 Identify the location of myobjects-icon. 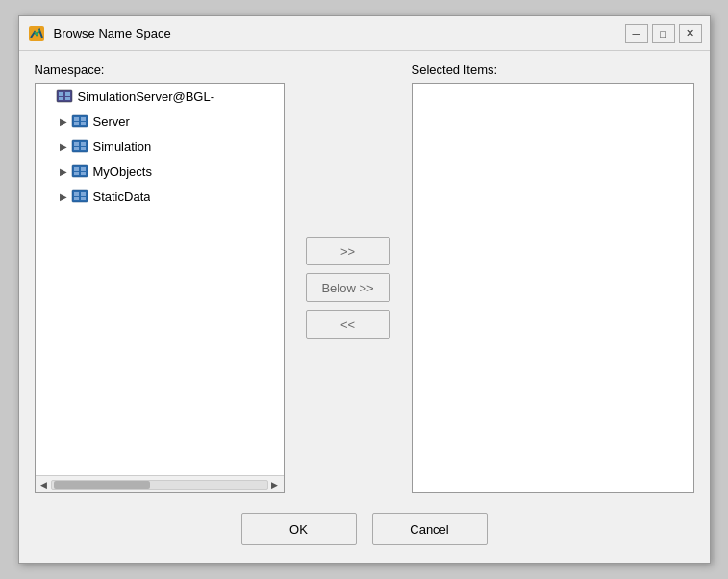
(80, 171).